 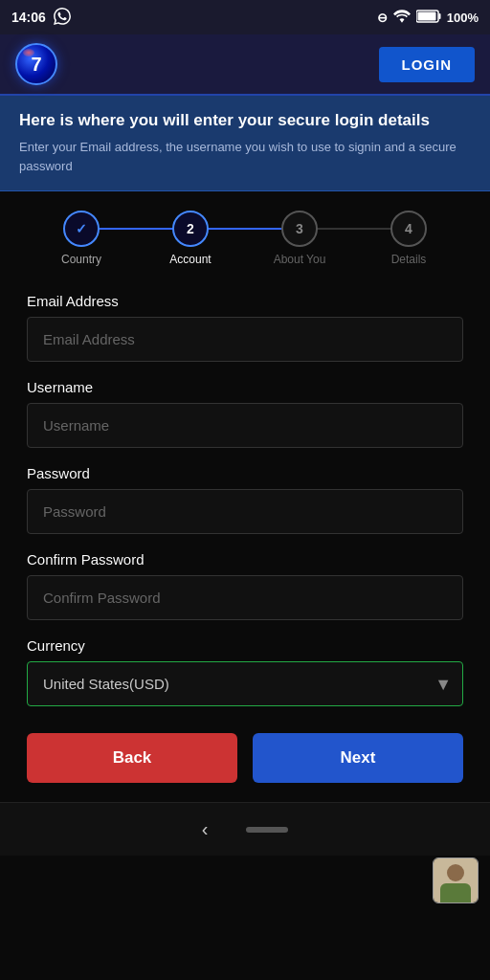 What do you see at coordinates (36, 64) in the screenshot?
I see `logo: 7` at bounding box center [36, 64].